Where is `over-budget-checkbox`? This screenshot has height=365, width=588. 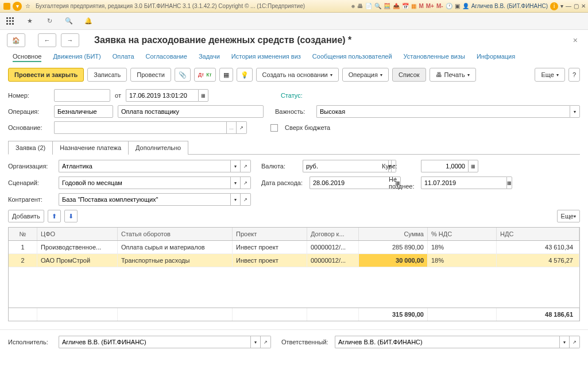 over-budget-checkbox is located at coordinates (274, 128).